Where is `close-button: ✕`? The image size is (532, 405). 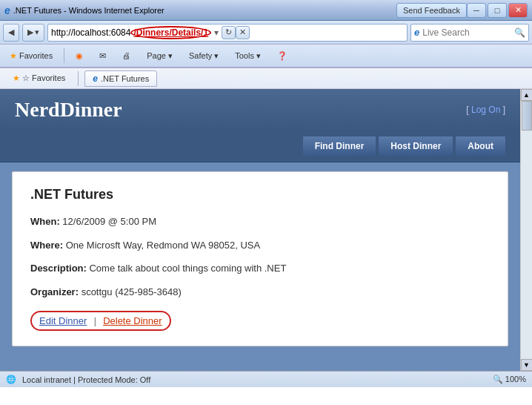
close-button: ✕ is located at coordinates (518, 10).